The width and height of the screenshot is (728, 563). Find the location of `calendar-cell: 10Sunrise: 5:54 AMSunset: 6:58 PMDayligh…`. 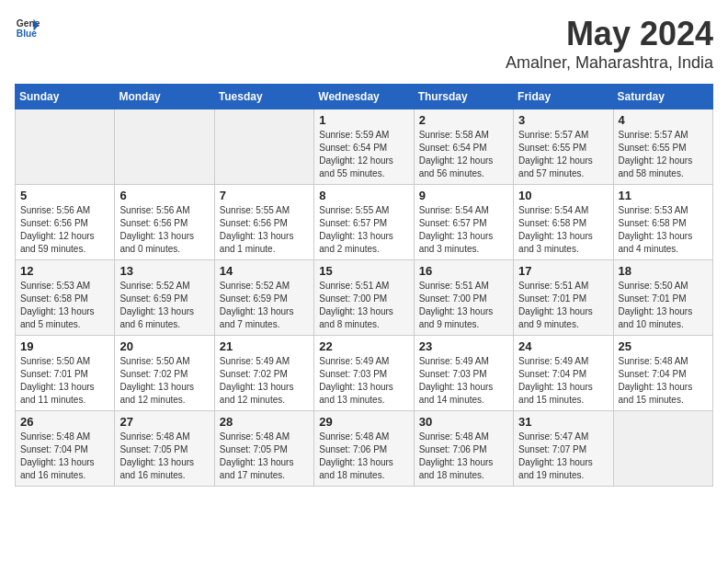

calendar-cell: 10Sunrise: 5:54 AMSunset: 6:58 PMDayligh… is located at coordinates (563, 223).